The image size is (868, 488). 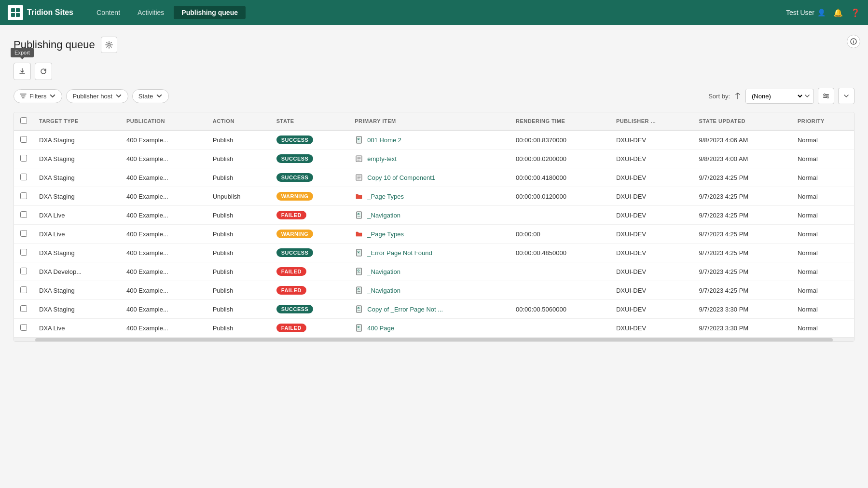 What do you see at coordinates (434, 339) in the screenshot?
I see `horizontal-scrollbar` at bounding box center [434, 339].